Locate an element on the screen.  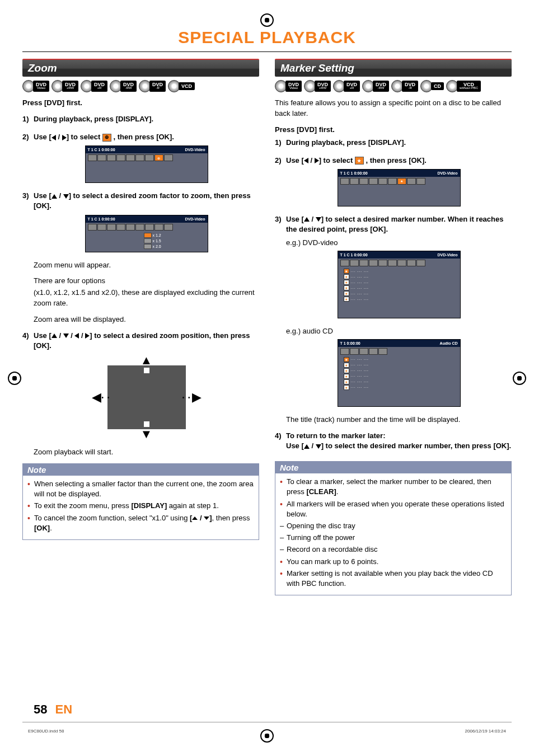
note-item: When selecting a smaller factor than the… is located at coordinates (141, 489).